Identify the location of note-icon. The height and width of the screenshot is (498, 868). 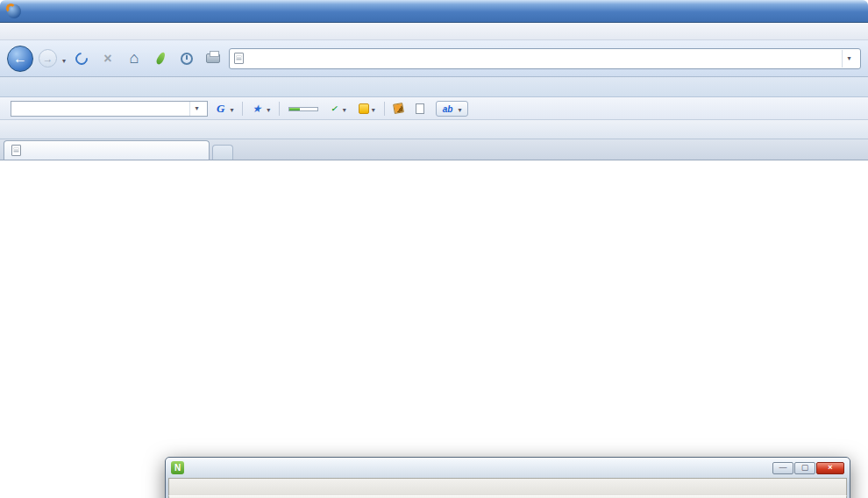
(420, 109).